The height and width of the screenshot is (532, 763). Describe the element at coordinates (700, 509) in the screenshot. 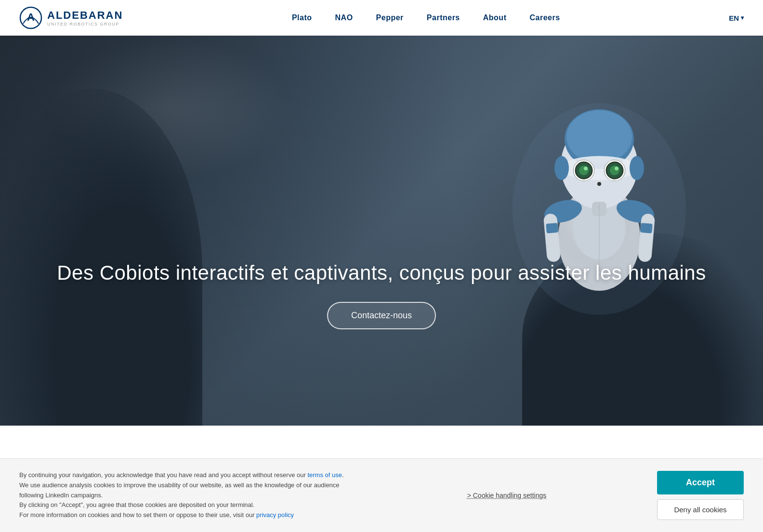

I see `deny-cookies-button: Deny all cookies` at that location.